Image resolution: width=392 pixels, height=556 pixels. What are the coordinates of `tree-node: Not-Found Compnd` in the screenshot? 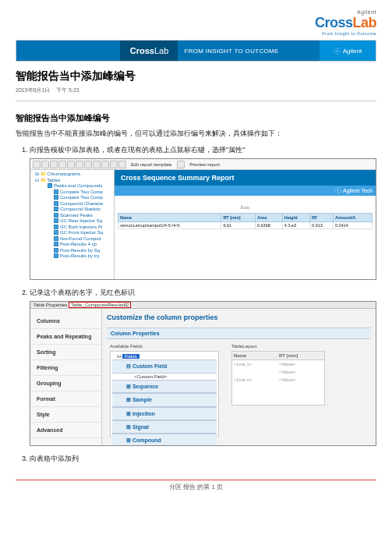 It's located at (72, 239).